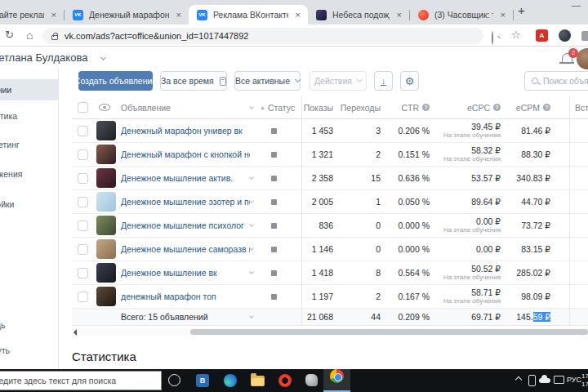  What do you see at coordinates (585, 36) in the screenshot?
I see `extensions-icon` at bounding box center [585, 36].